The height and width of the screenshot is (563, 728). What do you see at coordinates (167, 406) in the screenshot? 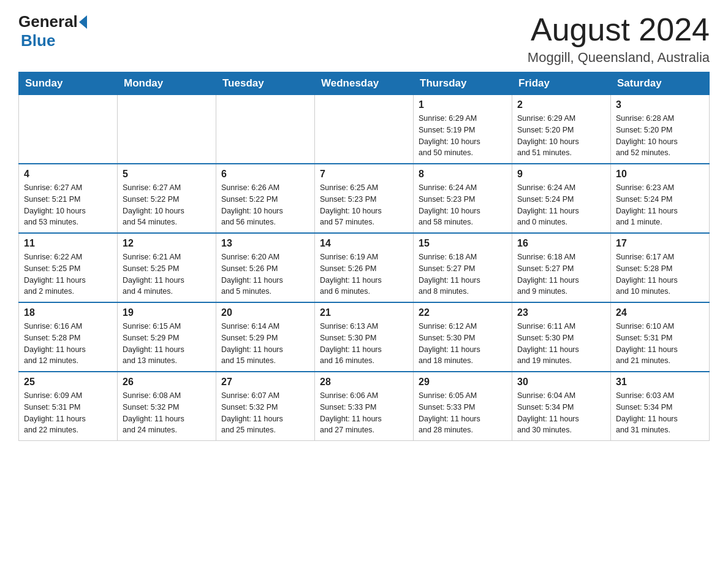
I see `calendar-cell: 26Sunrise: 6:08 AM Sunset: 5:32 PM Dayli…` at bounding box center [167, 406].